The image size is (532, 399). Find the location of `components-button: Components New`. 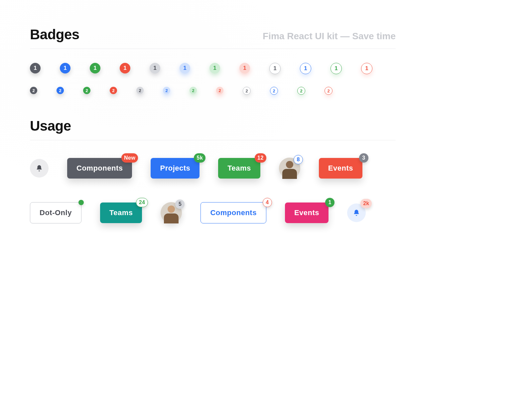

components-button: Components New is located at coordinates (100, 168).